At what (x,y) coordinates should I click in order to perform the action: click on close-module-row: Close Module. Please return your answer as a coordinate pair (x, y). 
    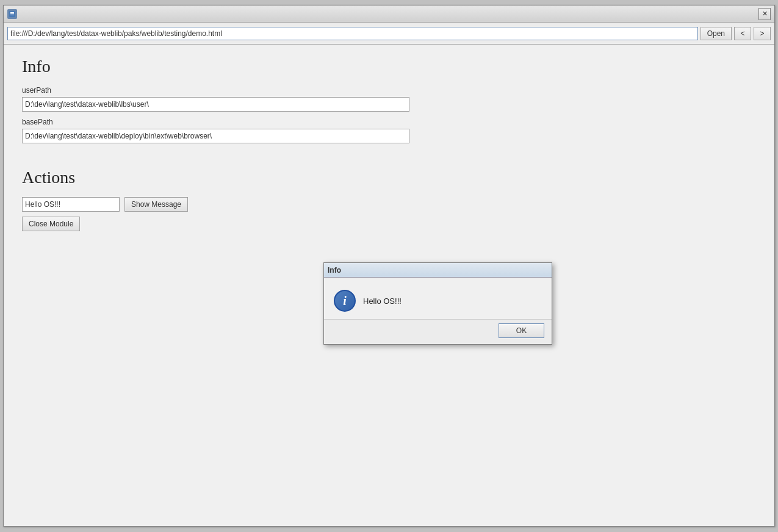
    Looking at the image, I should click on (389, 224).